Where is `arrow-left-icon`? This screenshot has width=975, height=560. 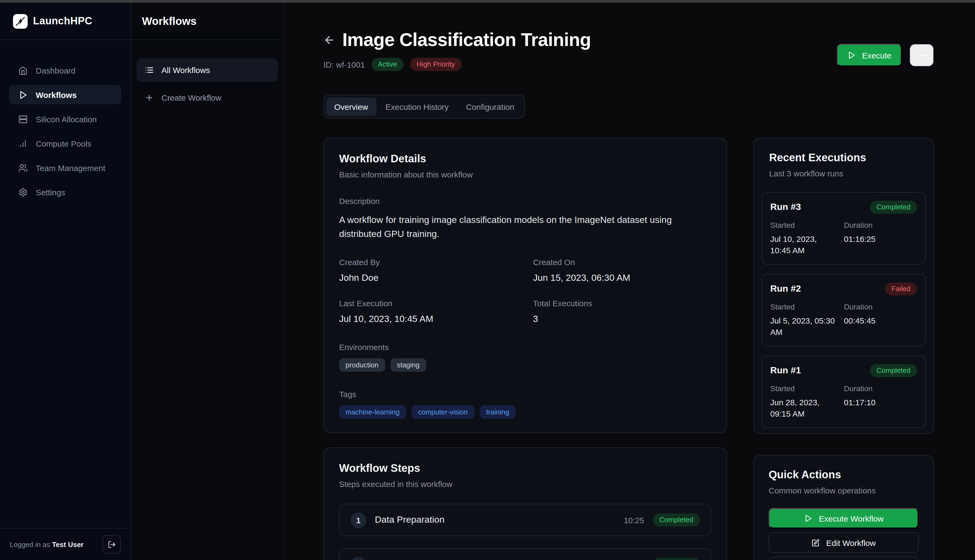
arrow-left-icon is located at coordinates (329, 40).